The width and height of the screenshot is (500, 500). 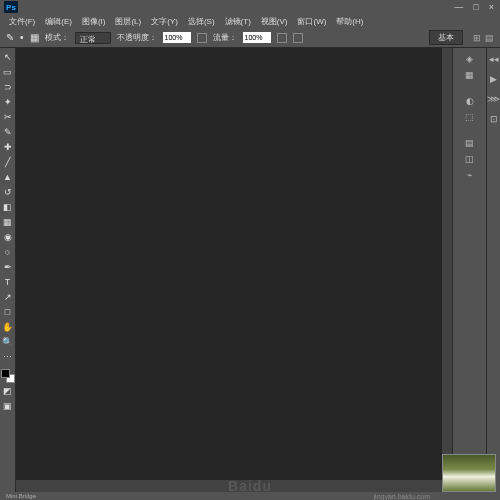 I want to click on watermark-url: jingyan.baidu.com, so click(x=402, y=496).